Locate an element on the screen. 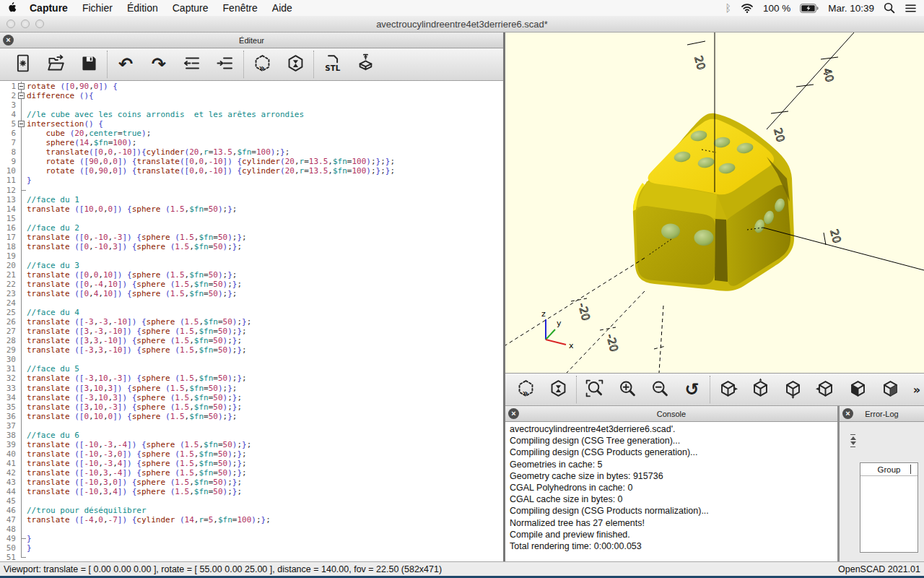 The width and height of the screenshot is (924, 578). spotlight-search-icon is located at coordinates (889, 8).